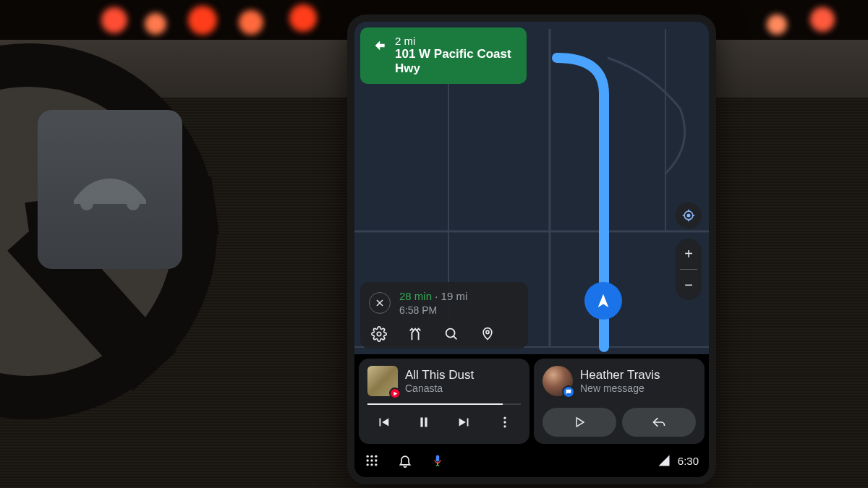  What do you see at coordinates (372, 461) in the screenshot?
I see `app-launcher-button` at bounding box center [372, 461].